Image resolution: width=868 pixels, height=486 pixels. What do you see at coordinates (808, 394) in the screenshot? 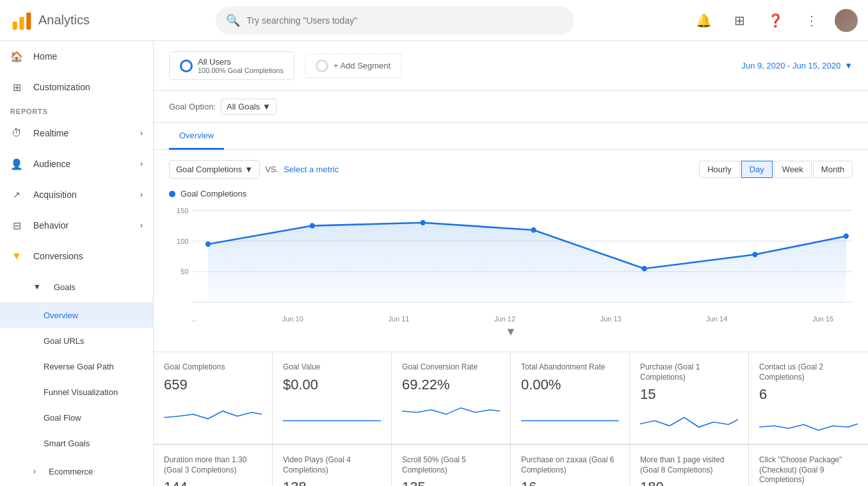
I see `stat-value-contact: 6` at bounding box center [808, 394].